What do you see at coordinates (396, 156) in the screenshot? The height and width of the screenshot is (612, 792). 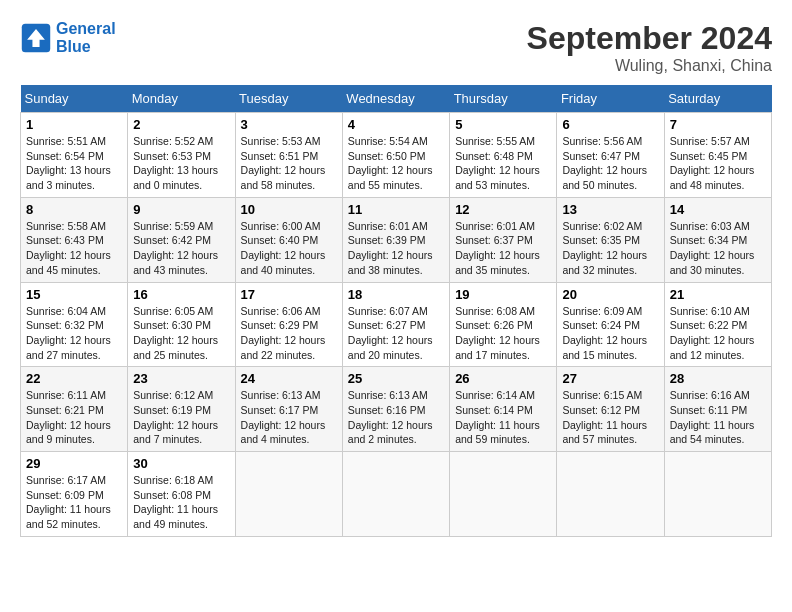 I see `calendar-day-cell: 4Sunrise: 5:54 AMSunset: 6:50 PMDaylight…` at bounding box center [396, 156].